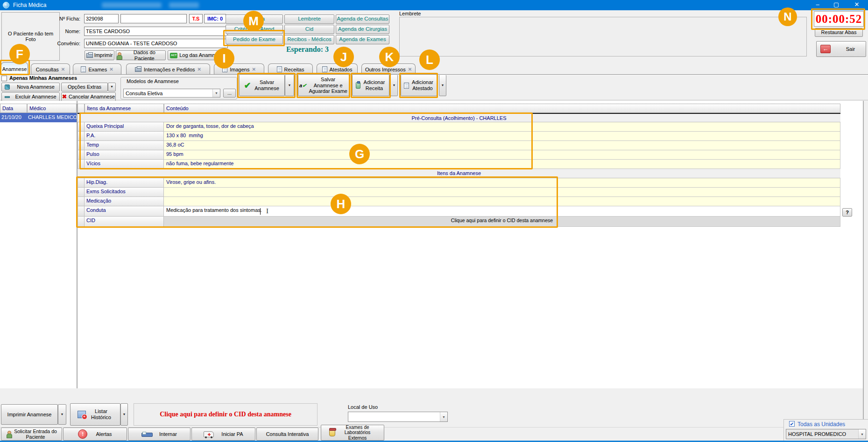 The image size is (868, 442). Describe the element at coordinates (99, 55) in the screenshot. I see `imprimir-button: Imprimir` at that location.